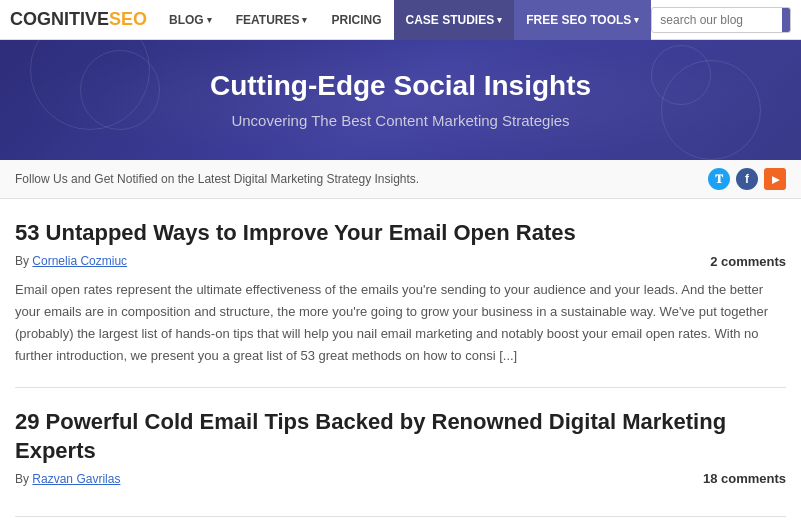 The height and width of the screenshot is (531, 801). I want to click on search-box: 🔍, so click(721, 20).